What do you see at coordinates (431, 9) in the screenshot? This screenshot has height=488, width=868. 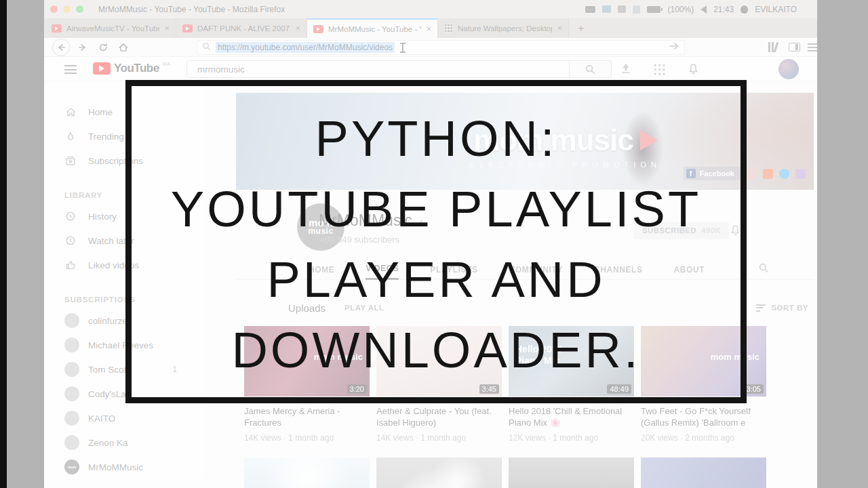 I see `window-titlebar: MrMoMMusic - YouTube - YouTube - Mozilla…` at bounding box center [431, 9].